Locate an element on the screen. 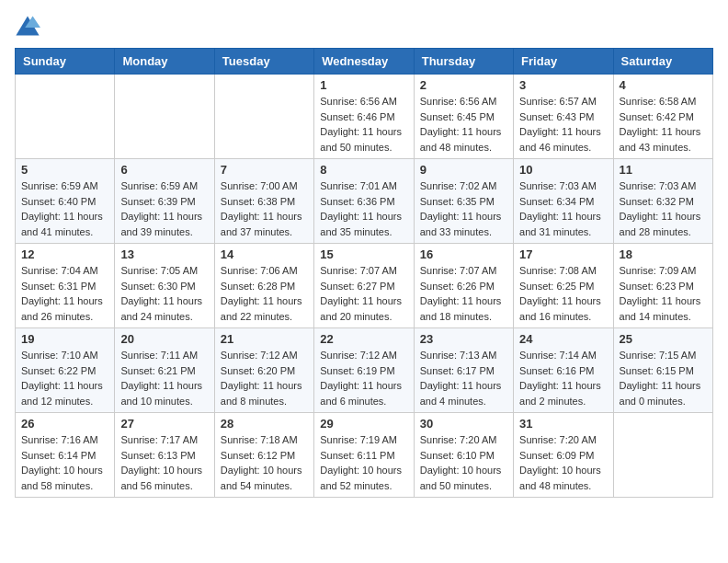 Image resolution: width=728 pixels, height=563 pixels. day-number: 1 is located at coordinates (364, 85).